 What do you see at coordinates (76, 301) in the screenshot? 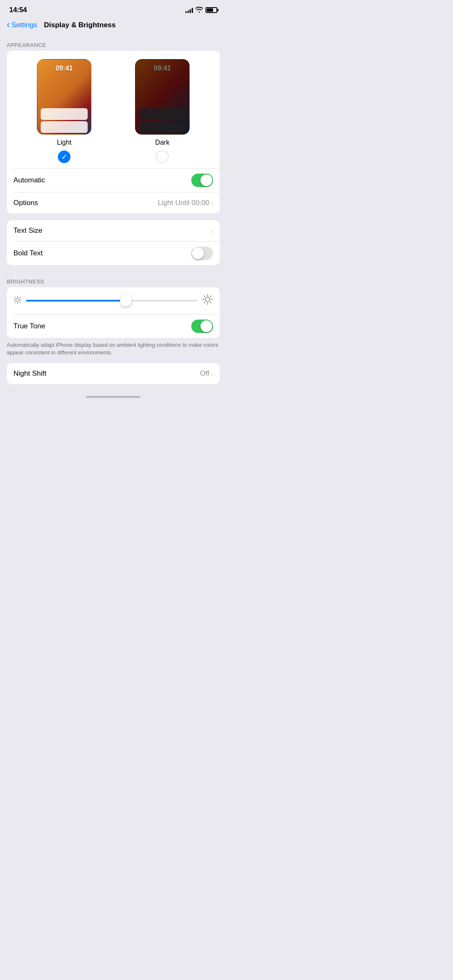
I see `brightness-fill` at bounding box center [76, 301].